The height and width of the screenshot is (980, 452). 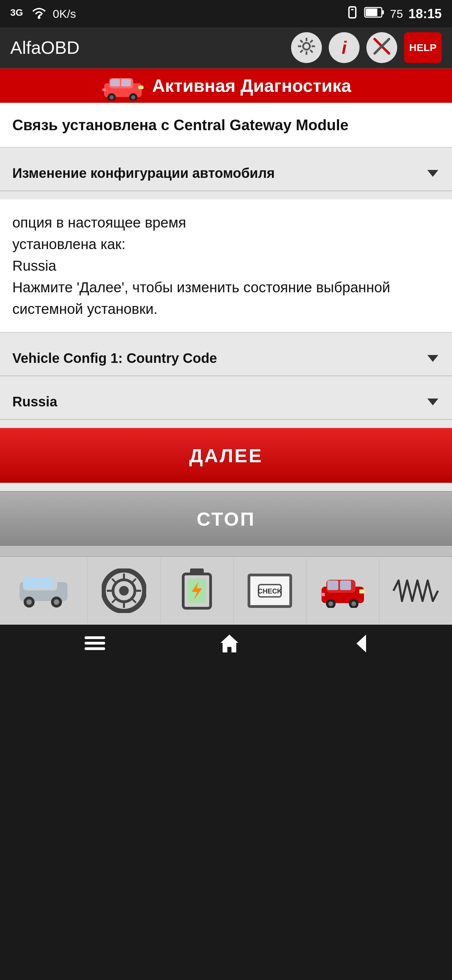 I want to click on svg-text: CHECK, so click(x=270, y=591).